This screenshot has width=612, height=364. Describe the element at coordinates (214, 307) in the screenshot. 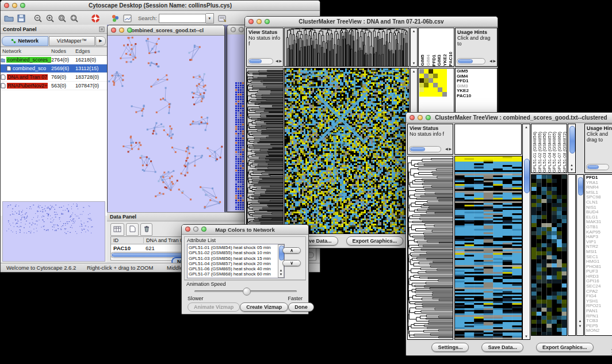

I see `animate-vizmap-button: Animate Vizmap` at that location.